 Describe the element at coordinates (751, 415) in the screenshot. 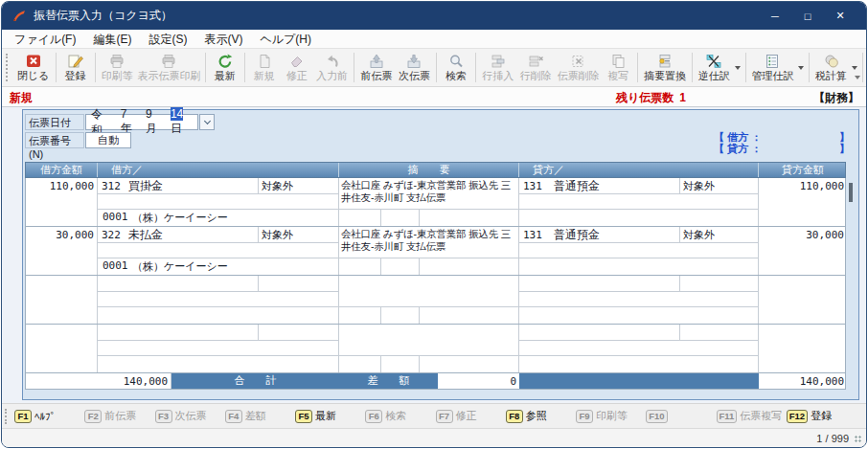

I see `fkey-f11: F11伝票複写` at that location.